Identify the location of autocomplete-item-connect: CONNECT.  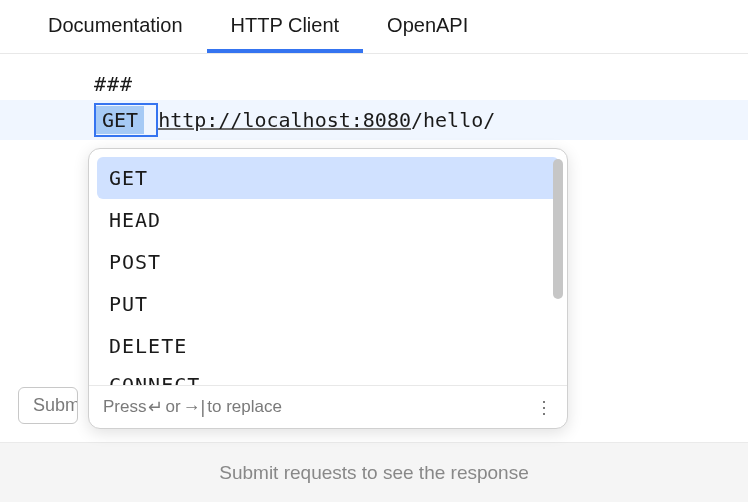
(328, 376).